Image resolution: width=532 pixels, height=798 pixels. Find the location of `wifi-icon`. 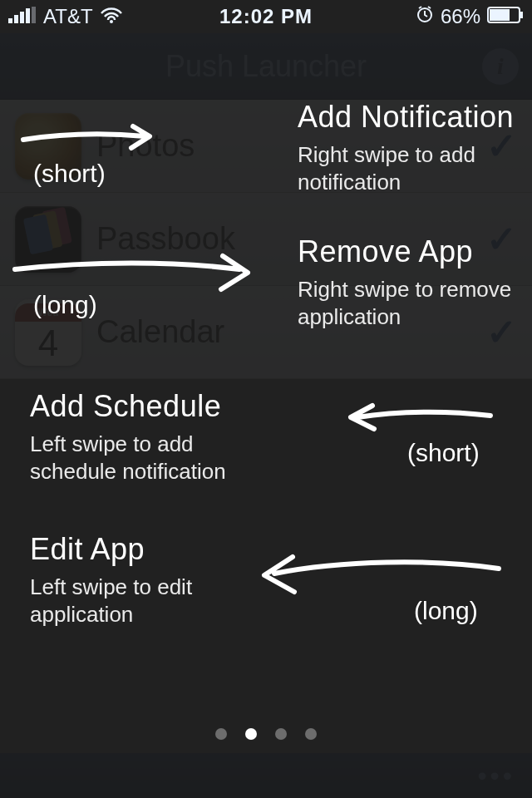

wifi-icon is located at coordinates (111, 17).